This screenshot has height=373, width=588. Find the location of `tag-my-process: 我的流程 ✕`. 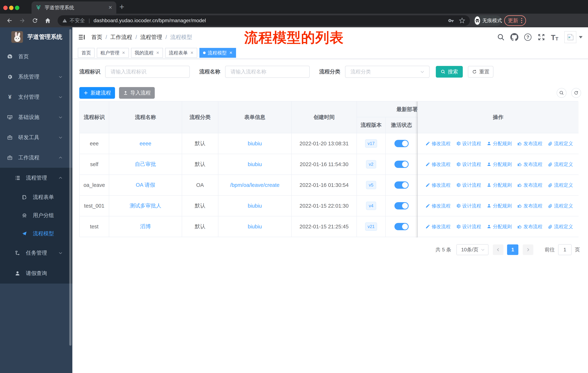

tag-my-process: 我的流程 ✕ is located at coordinates (147, 53).